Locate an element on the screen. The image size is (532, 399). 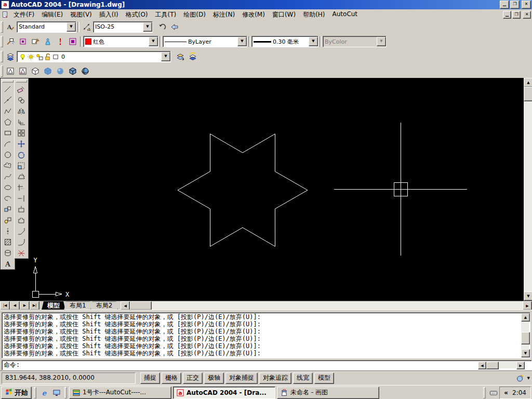
move-button is located at coordinates (21, 143).